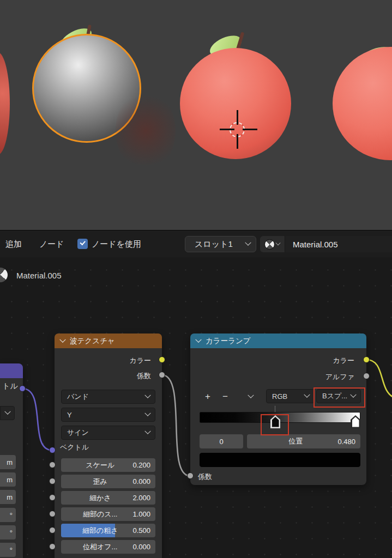 This screenshot has width=392, height=558. Describe the element at coordinates (146, 131) in the screenshot. I see `apple-shading` at that location.